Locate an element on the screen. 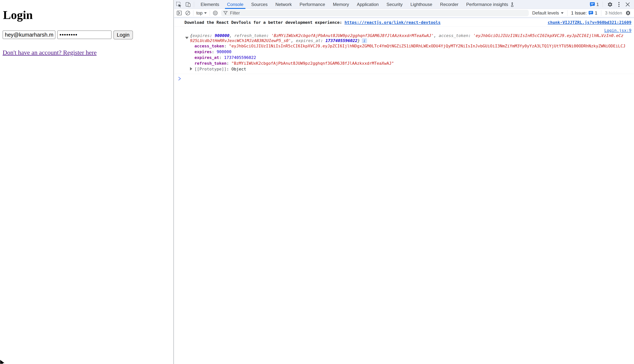 The width and height of the screenshot is (634, 364). filter-funnel-icon is located at coordinates (226, 13).